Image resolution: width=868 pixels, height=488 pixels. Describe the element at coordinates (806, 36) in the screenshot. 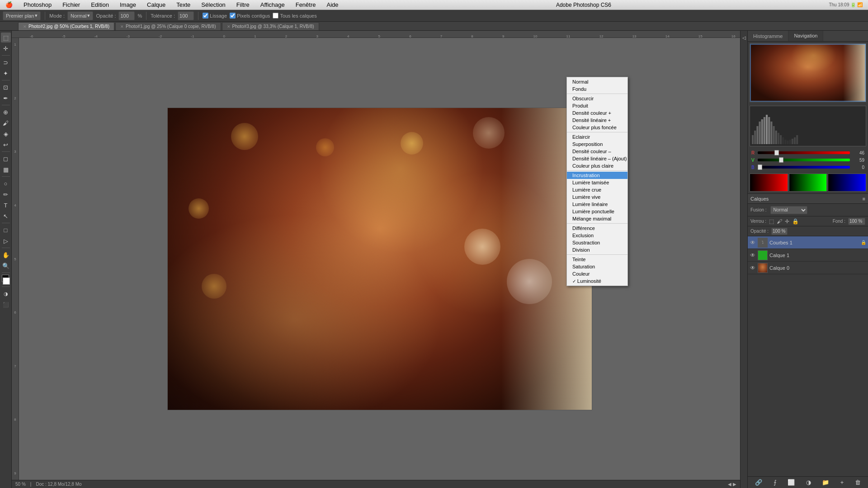

I see `tab-navigation: Navigation` at that location.